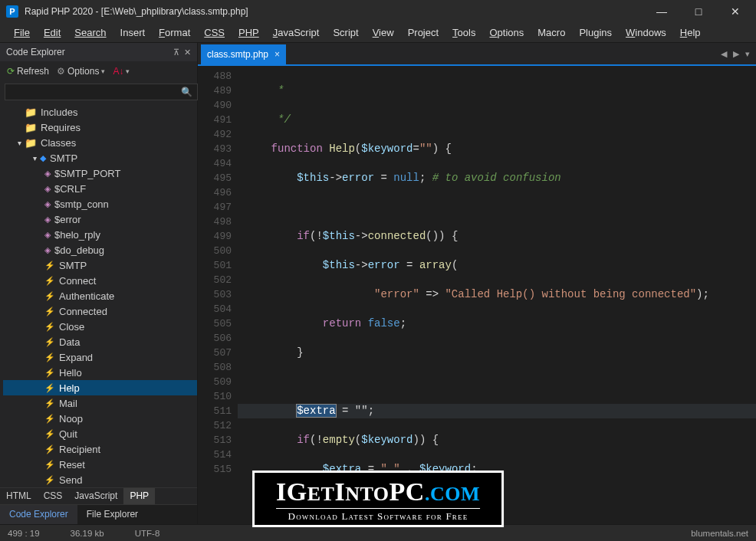  Describe the element at coordinates (100, 189) in the screenshot. I see `tree-prop: ◈$CRLF` at that location.